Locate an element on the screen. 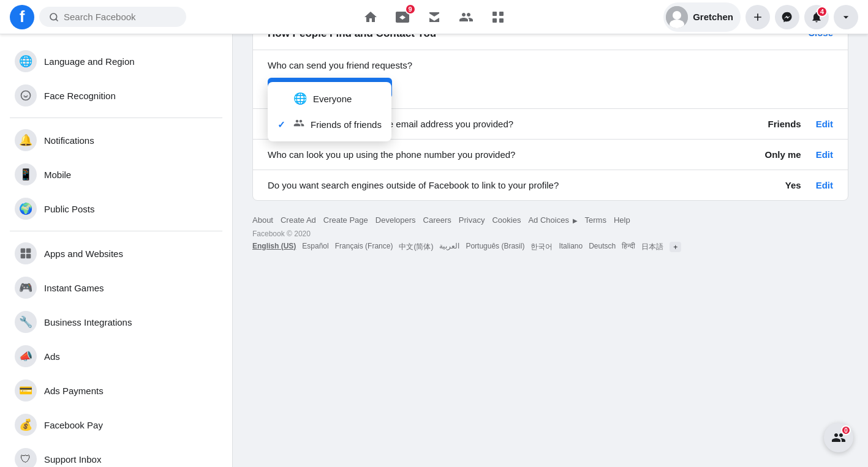 This screenshot has width=868, height=467. footer-lang-arabic: العربية is located at coordinates (450, 247).